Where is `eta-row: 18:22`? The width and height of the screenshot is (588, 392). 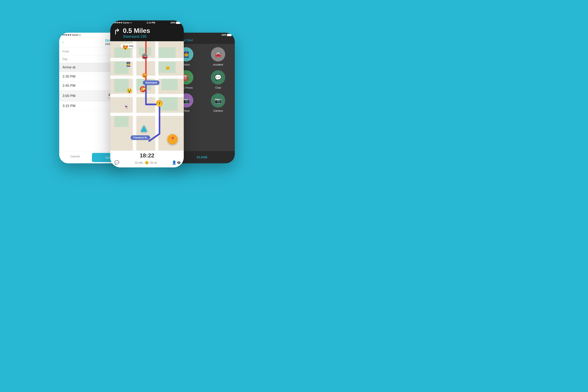
eta-row: 18:22 is located at coordinates (147, 156).